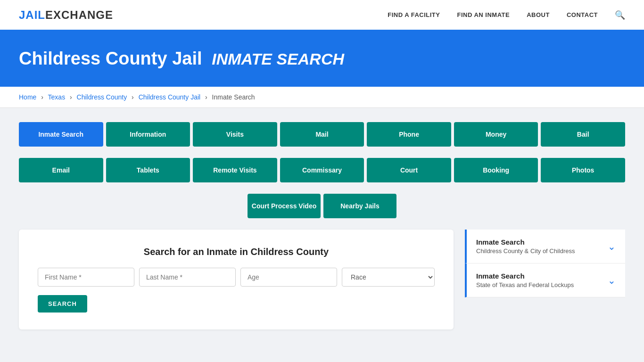  I want to click on tab-court-process-video: Court Process Video, so click(284, 206).